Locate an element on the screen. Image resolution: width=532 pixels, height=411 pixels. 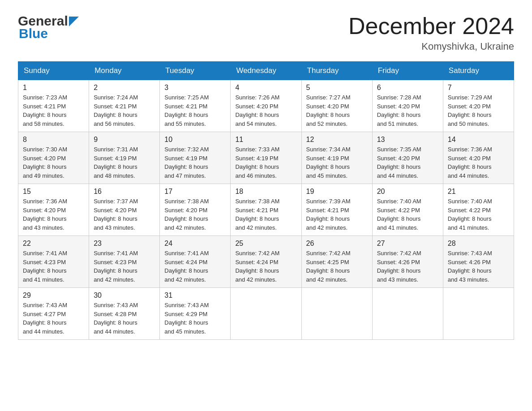
table-cell: 23 Sunrise: 7:41 AM Sunset: 4:23 PM Dayl… is located at coordinates (124, 262).